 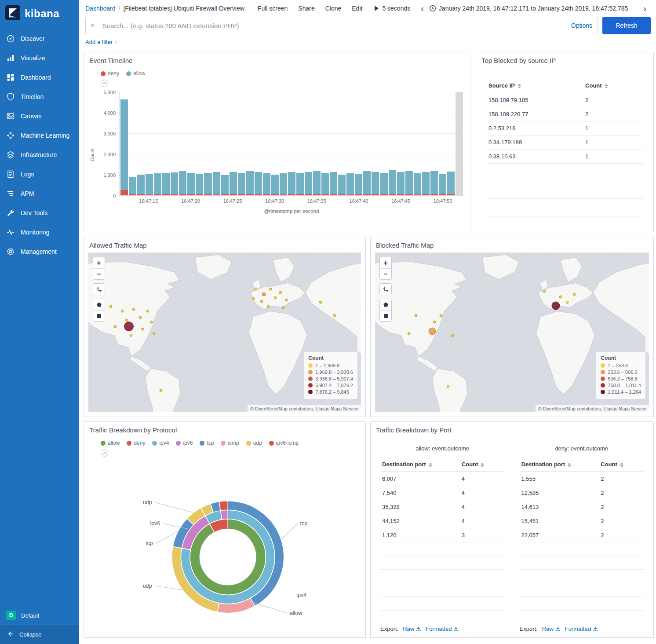 I want to click on sunburst-segment-ipv6, so click(x=224, y=515).